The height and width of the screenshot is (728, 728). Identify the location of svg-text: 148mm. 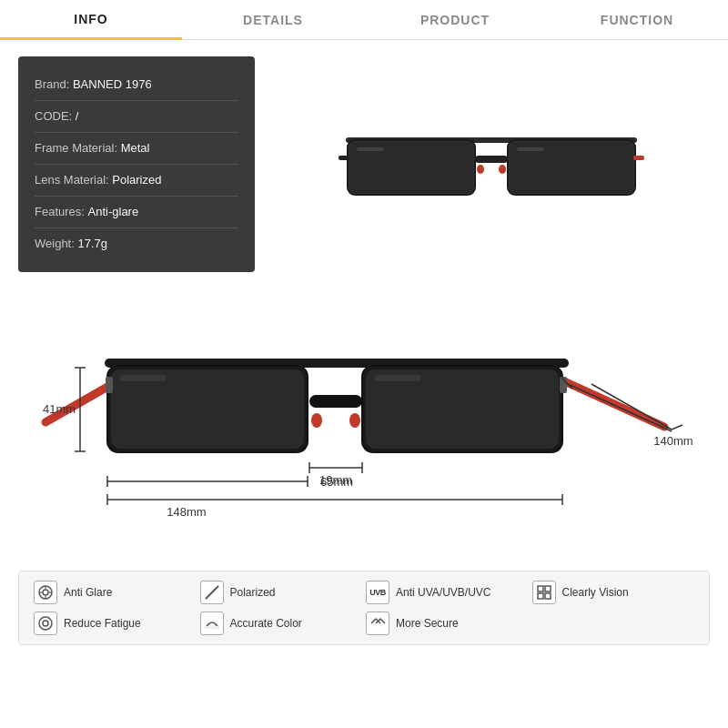
(186, 511).